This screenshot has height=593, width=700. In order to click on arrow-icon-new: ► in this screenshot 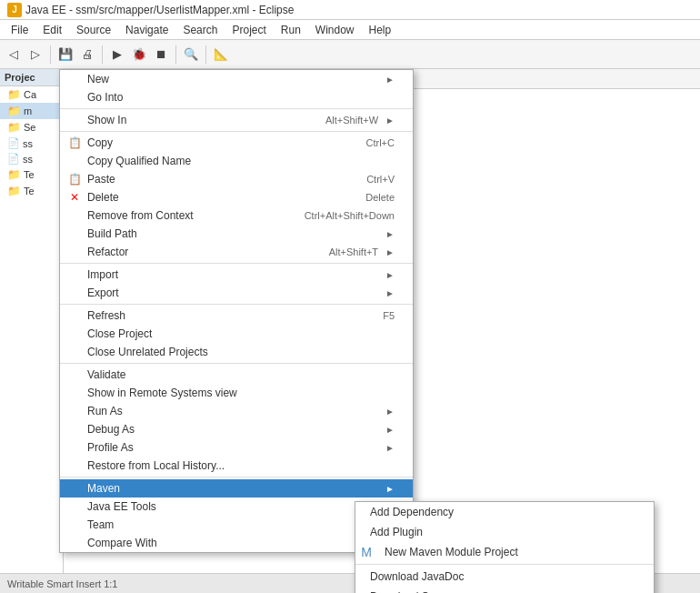, I will do `click(390, 80)`.